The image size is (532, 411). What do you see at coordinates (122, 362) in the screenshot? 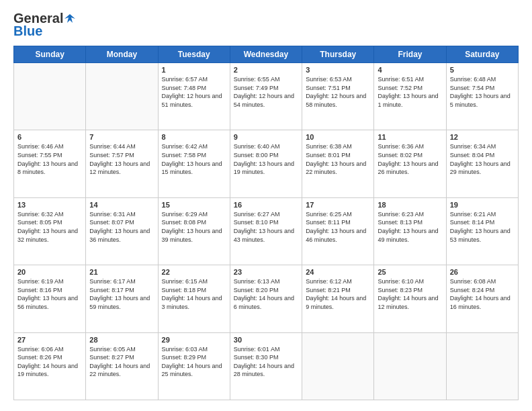
I see `day-info: Sunrise: 6:05 AM Sunset: 8:27 PM Dayligh…` at bounding box center [122, 362].